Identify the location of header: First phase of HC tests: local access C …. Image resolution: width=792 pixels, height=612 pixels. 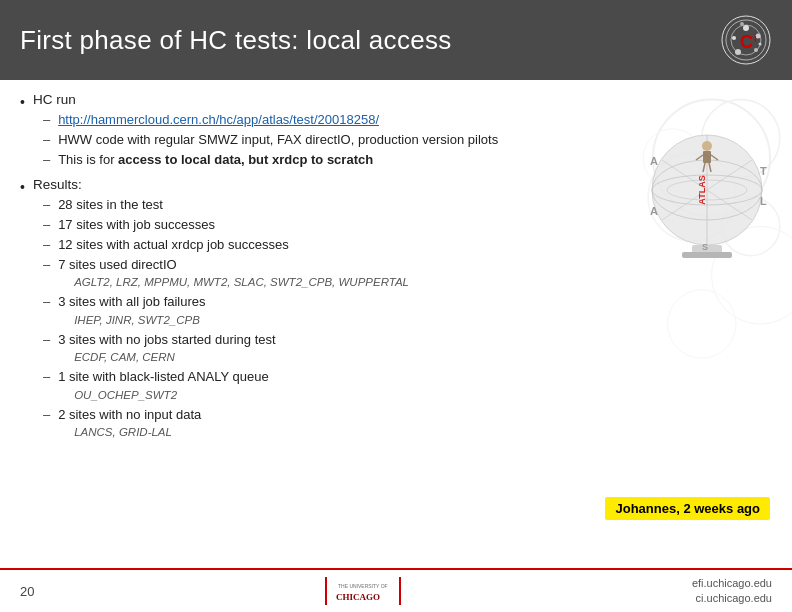
(396, 40).